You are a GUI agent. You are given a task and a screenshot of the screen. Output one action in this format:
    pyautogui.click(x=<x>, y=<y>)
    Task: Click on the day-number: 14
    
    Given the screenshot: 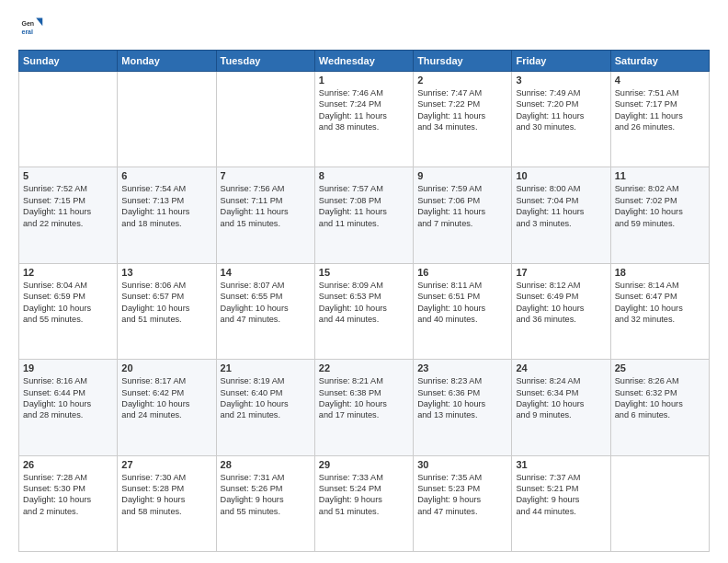 What is the action you would take?
    pyautogui.click(x=266, y=272)
    